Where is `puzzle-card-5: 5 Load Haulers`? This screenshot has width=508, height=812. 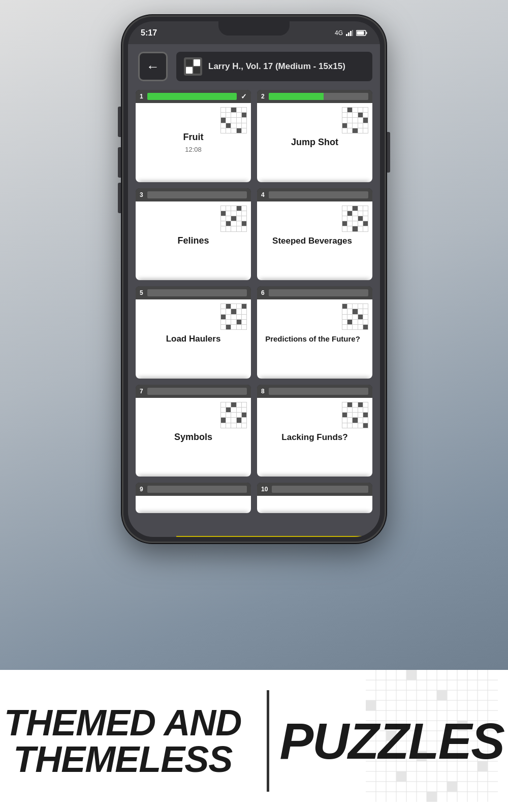 puzzle-card-5: 5 Load Haulers is located at coordinates (193, 332).